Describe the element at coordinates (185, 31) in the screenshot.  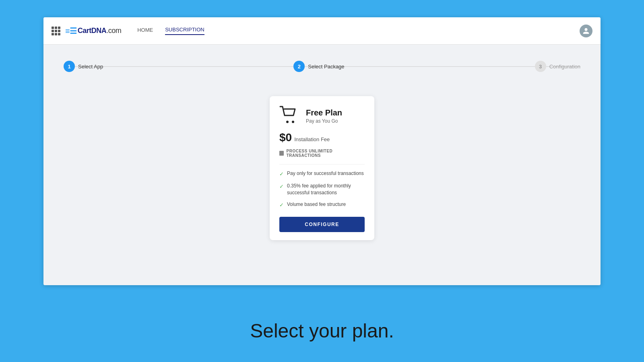
I see `nav-subscription: SUBSCRIPTION` at that location.